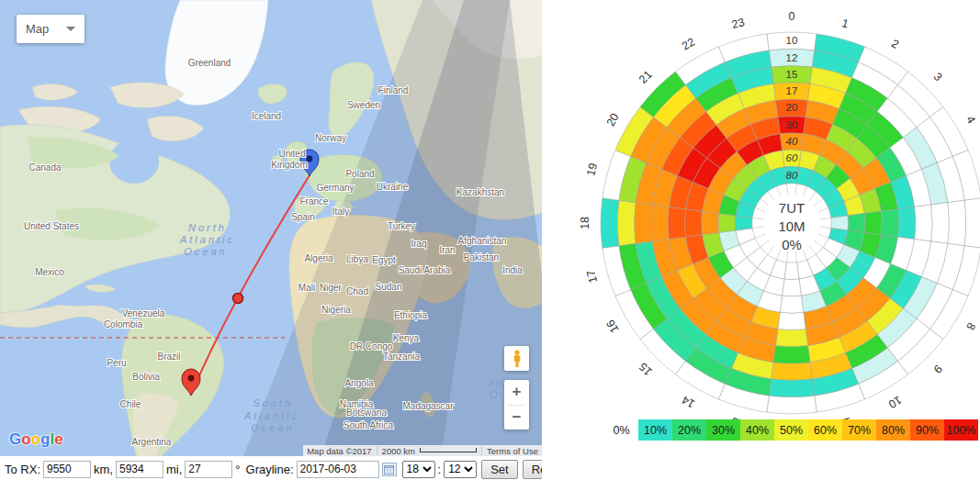 The height and width of the screenshot is (480, 980). What do you see at coordinates (644, 224) in the screenshot?
I see `cell-h18-ring15` at bounding box center [644, 224].